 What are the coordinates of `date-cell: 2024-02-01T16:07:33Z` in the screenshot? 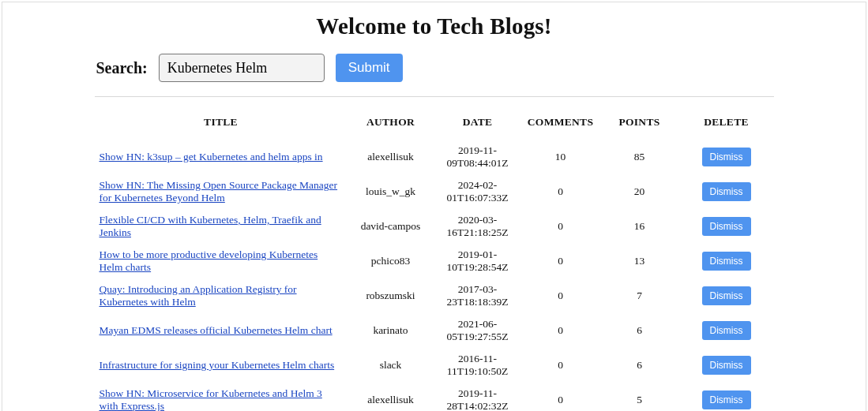 It's located at (478, 192).